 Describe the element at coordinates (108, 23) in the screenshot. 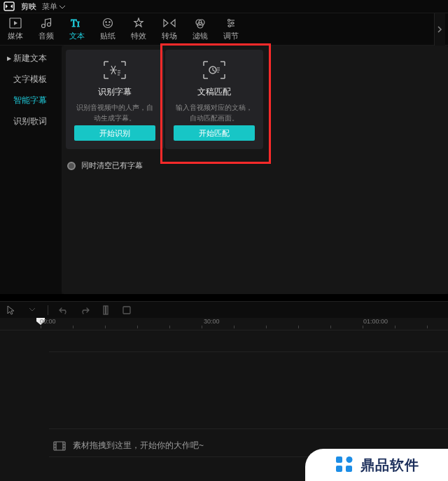

I see `sticker-icon` at that location.